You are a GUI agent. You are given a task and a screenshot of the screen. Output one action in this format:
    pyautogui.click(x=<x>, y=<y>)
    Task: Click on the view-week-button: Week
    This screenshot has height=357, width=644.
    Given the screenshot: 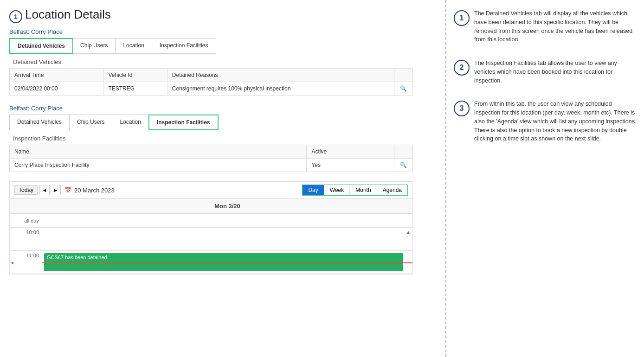 What is the action you would take?
    pyautogui.click(x=337, y=190)
    